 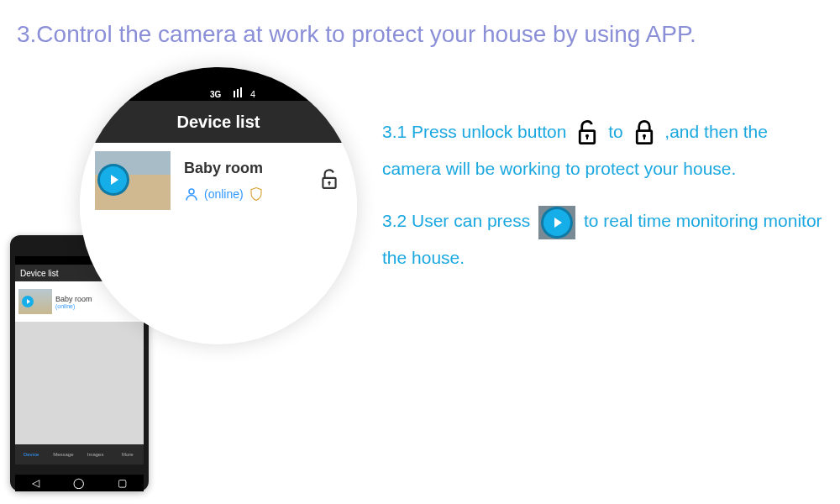 I want to click on person-icon, so click(x=192, y=194).